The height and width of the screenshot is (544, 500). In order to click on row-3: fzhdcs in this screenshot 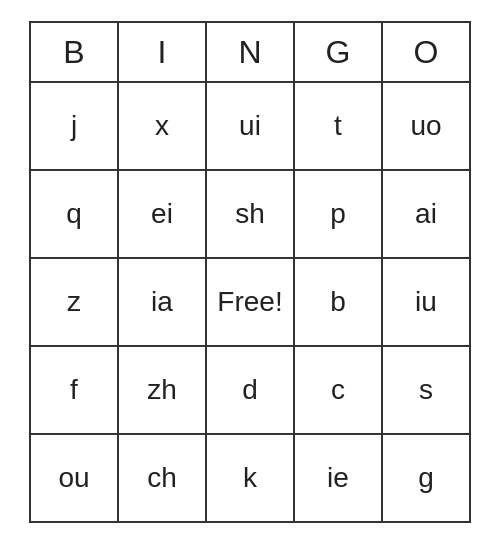, I will do `click(251, 391)`.